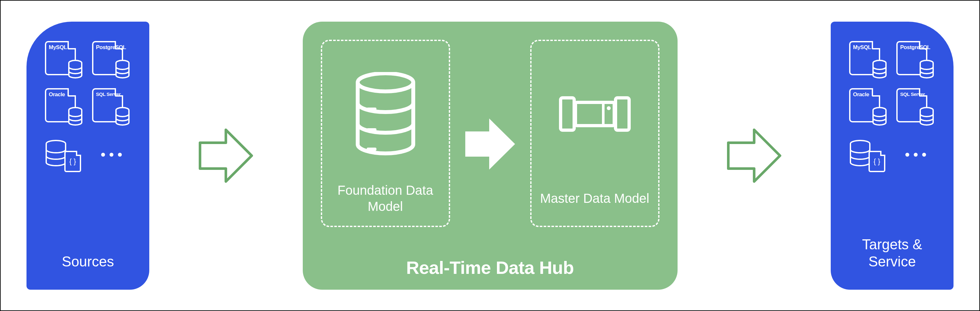  What do you see at coordinates (916, 60) in the screenshot?
I see `target-postgresql: PostgreSQL` at bounding box center [916, 60].